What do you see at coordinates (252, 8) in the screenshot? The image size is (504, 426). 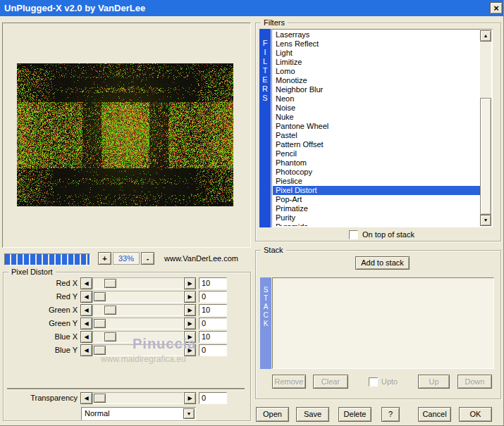 I see `title-bar: UnPlugged-X v2.0 by VanDerLee ×` at bounding box center [252, 8].